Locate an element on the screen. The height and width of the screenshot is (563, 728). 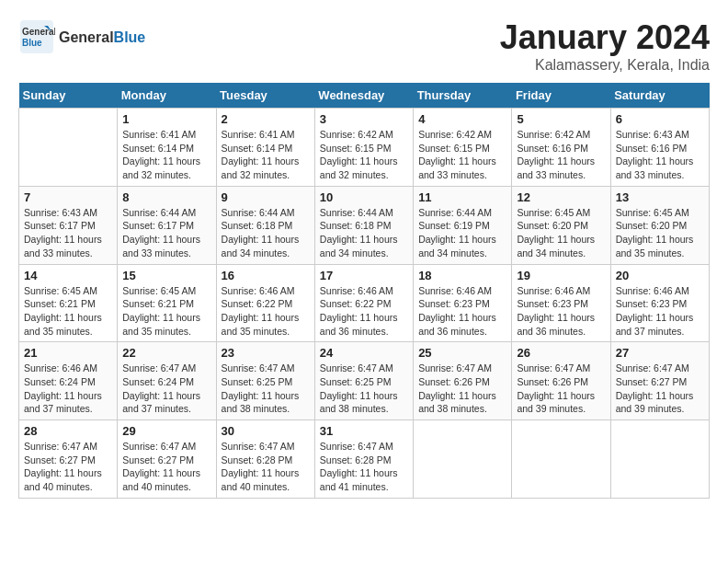
day-number: 2 is located at coordinates (266, 120).